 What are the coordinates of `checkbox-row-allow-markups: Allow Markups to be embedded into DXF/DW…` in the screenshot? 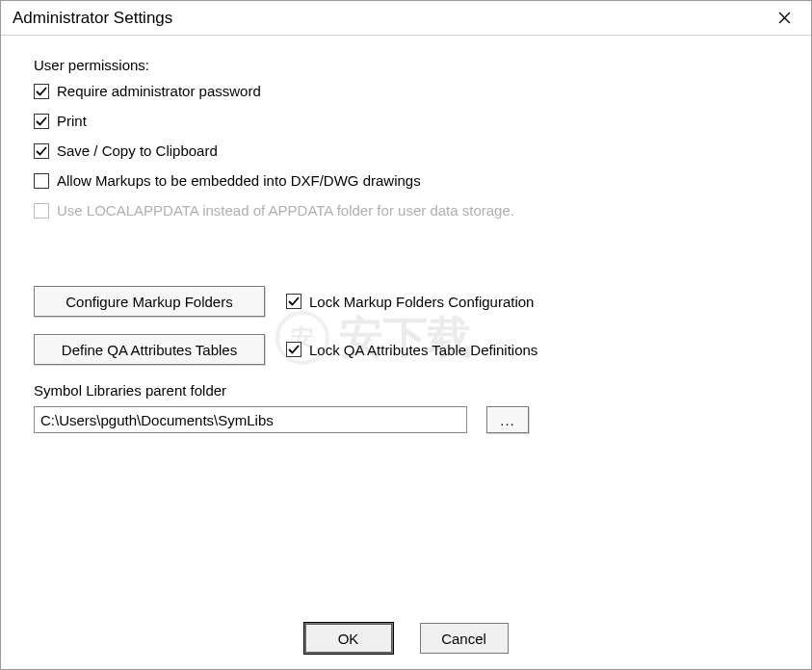 It's located at (406, 181).